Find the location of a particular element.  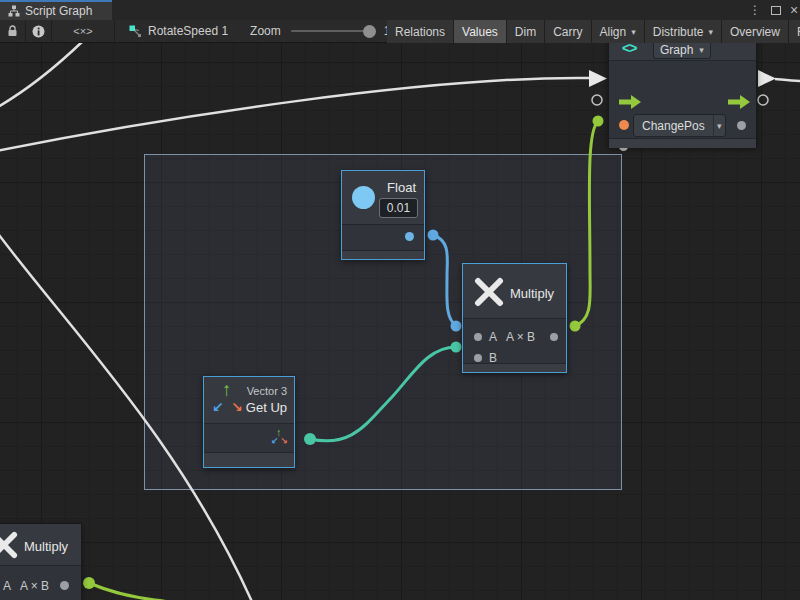

button-label: Carry is located at coordinates (568, 32).